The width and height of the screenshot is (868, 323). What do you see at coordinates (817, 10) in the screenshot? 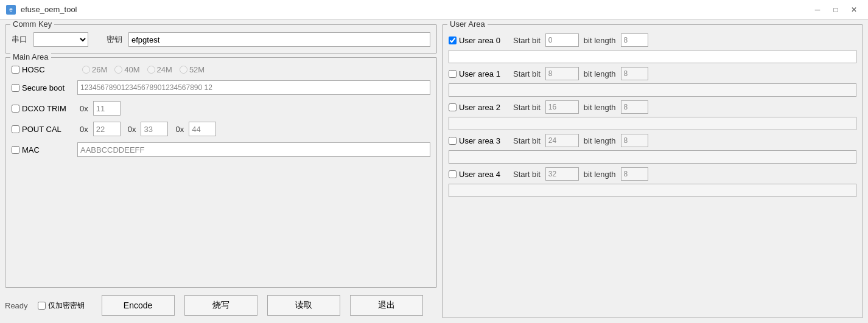
I see `minimize-button: ─` at bounding box center [817, 10].